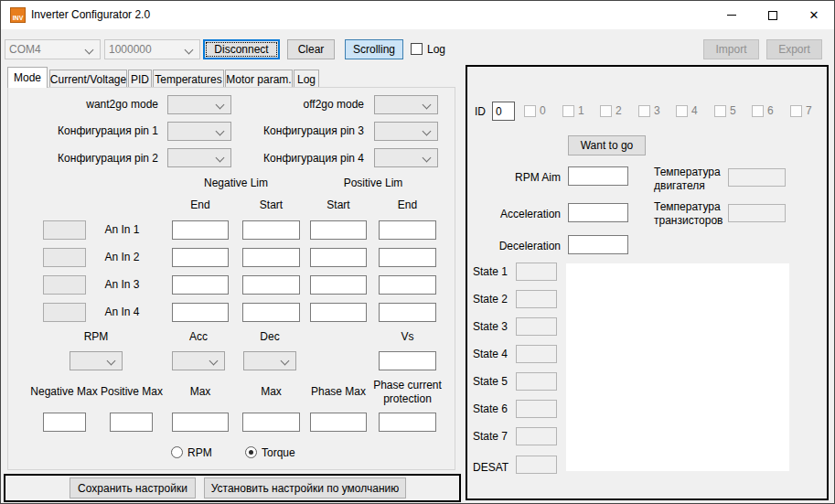 Image resolution: width=835 pixels, height=504 pixels. Describe the element at coordinates (305, 488) in the screenshot. I see `set-default-settings-button: Установить настройки по умолчанию` at that location.